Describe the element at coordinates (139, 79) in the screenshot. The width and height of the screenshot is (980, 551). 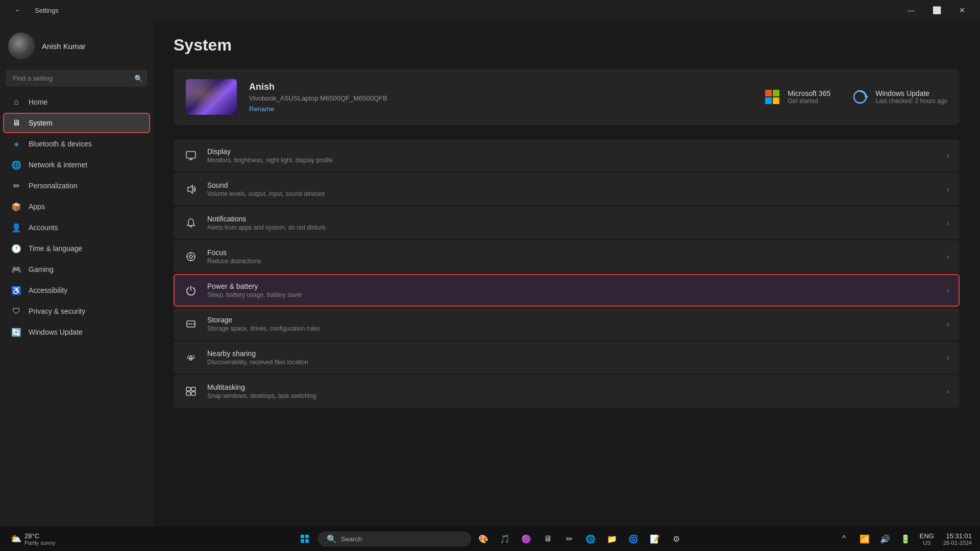
I see `search-icon: 🔍` at that location.